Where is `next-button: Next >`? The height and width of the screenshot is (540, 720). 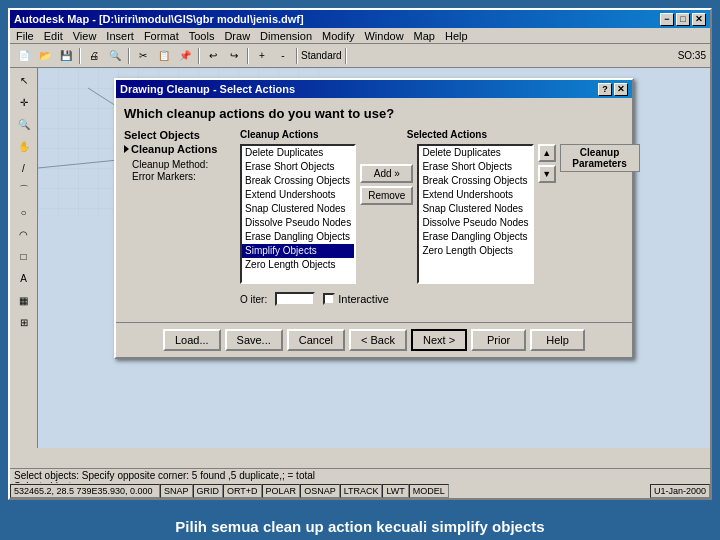 next-button: Next > is located at coordinates (439, 340).